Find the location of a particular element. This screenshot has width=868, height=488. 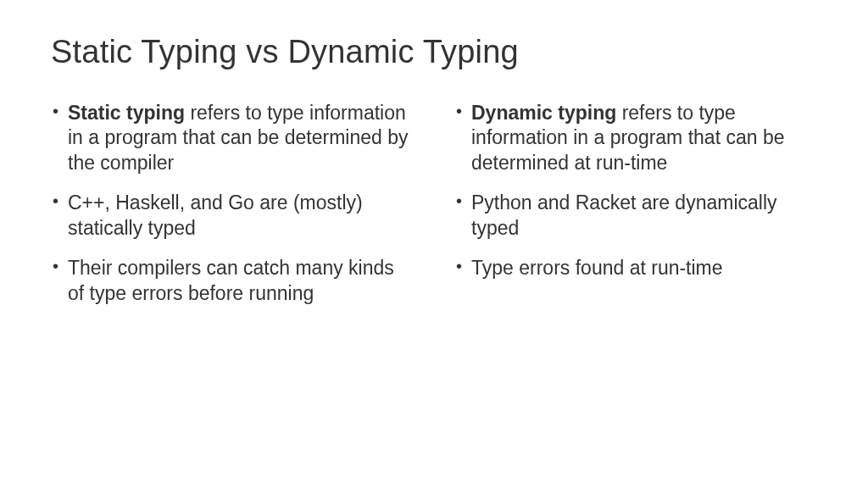

slide-title: Static Typing vs Dynamic Typing is located at coordinates (434, 53).